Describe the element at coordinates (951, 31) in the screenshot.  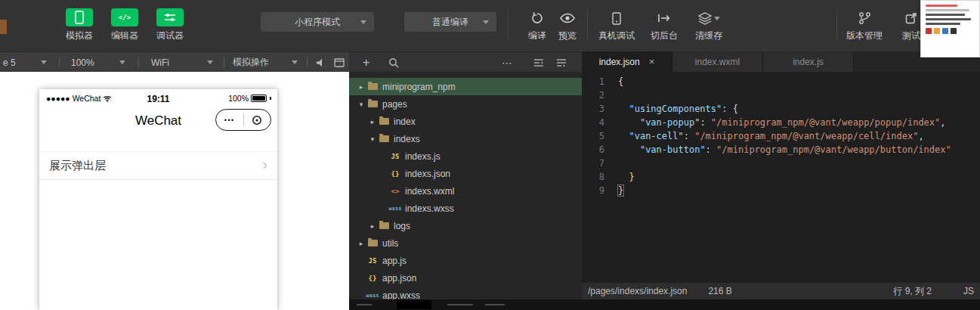
I see `thumb-icons-row` at that location.